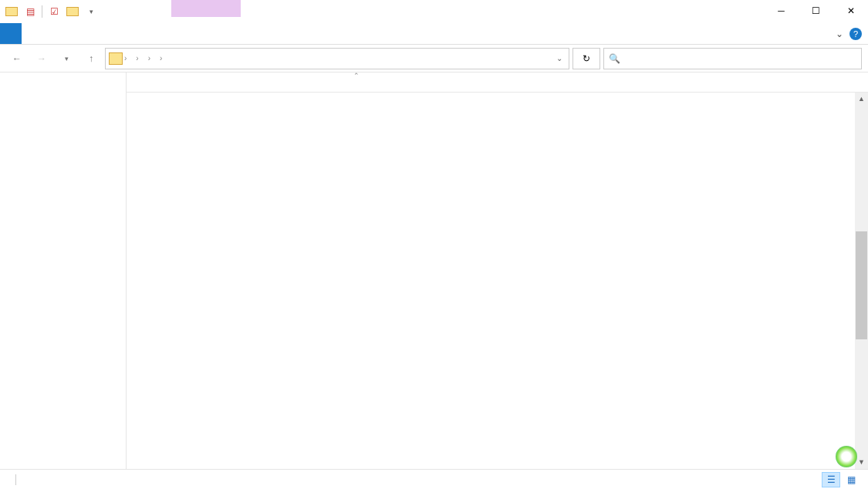 The height and width of the screenshot is (489, 868). I want to click on address-bar: ← → ▾ ↑ › › › › ⌄ ↻ 🔍, so click(434, 59).